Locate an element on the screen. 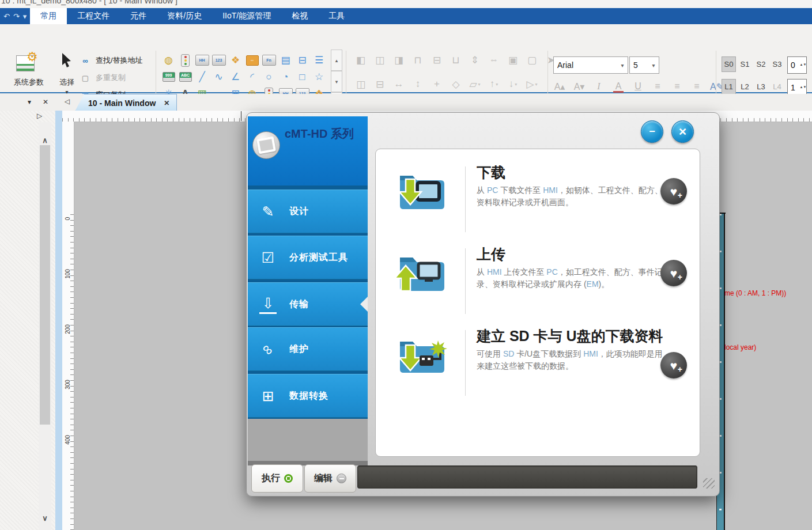 The width and height of the screenshot is (812, 530). sidebar-filler is located at coordinates (308, 440).